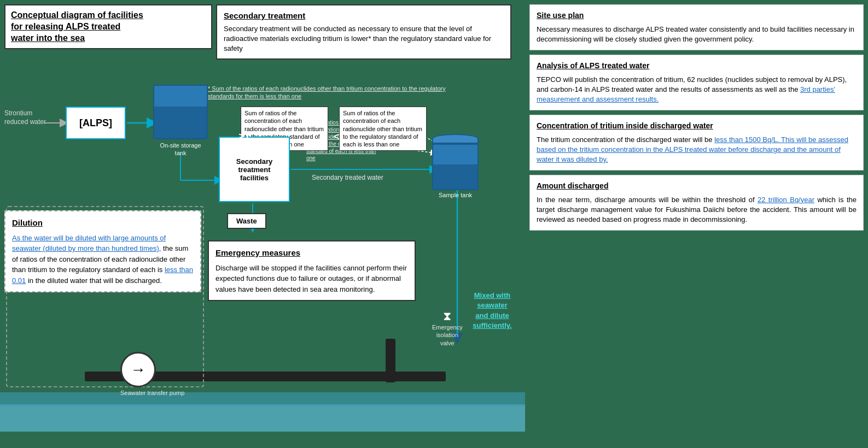  What do you see at coordinates (180, 122) in the screenshot?
I see `tank-water` at bounding box center [180, 122].